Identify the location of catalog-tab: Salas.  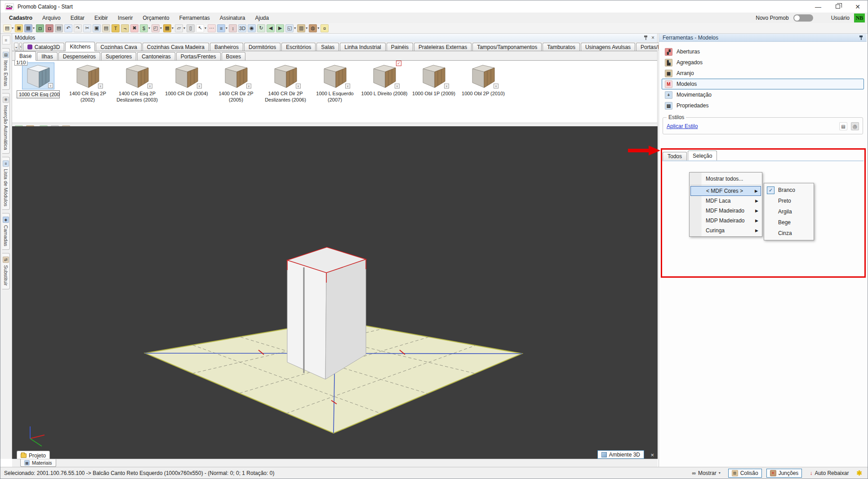
(328, 47).